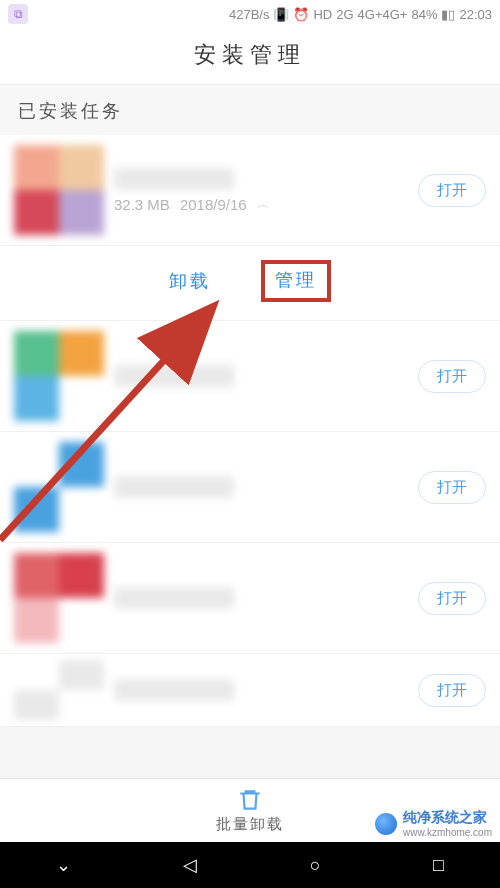  Describe the element at coordinates (250, 56) in the screenshot. I see `page-header: 安装管理` at that location.